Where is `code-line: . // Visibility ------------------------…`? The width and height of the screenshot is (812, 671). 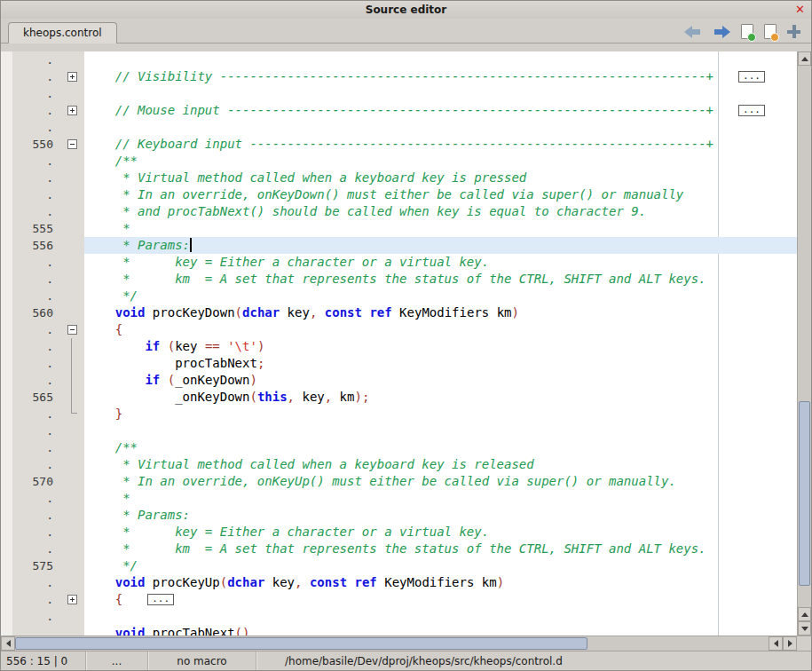
code-line: . // Visibility ------------------------… is located at coordinates (399, 76).